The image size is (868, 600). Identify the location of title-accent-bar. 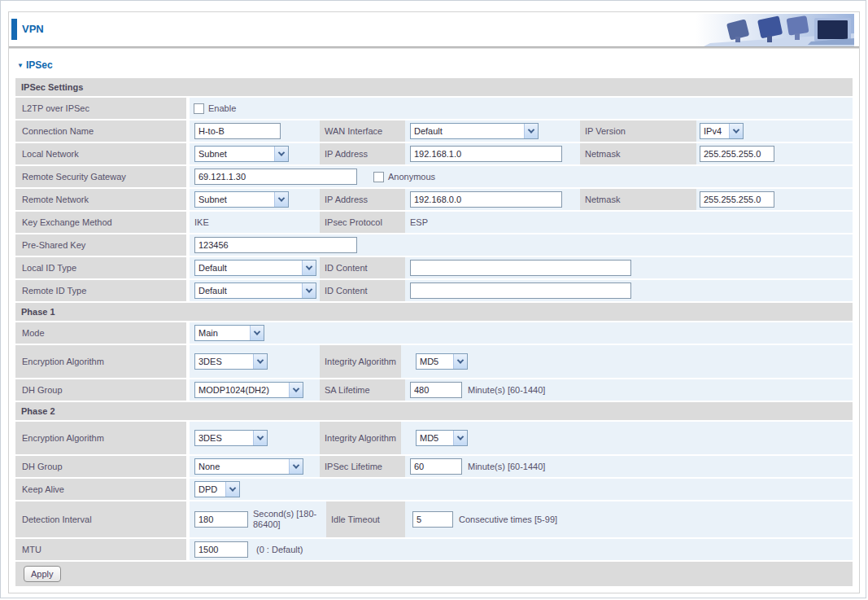
(15, 29).